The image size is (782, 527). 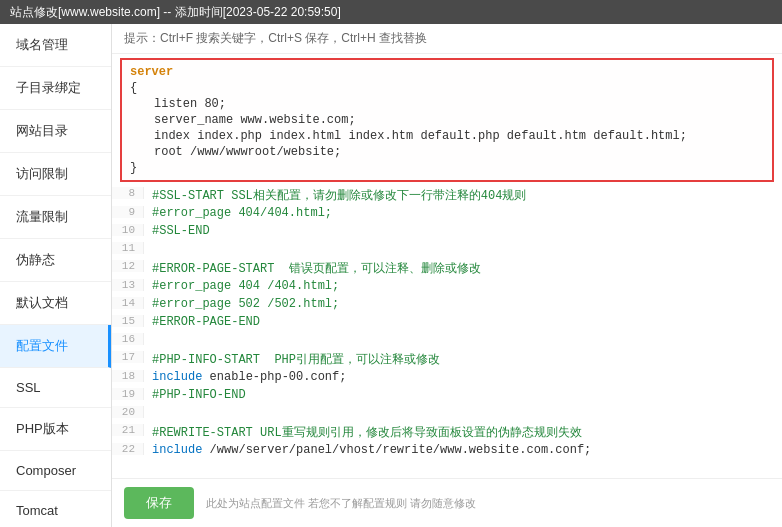 I want to click on sidebar-item-default: 默认文档, so click(x=56, y=304).